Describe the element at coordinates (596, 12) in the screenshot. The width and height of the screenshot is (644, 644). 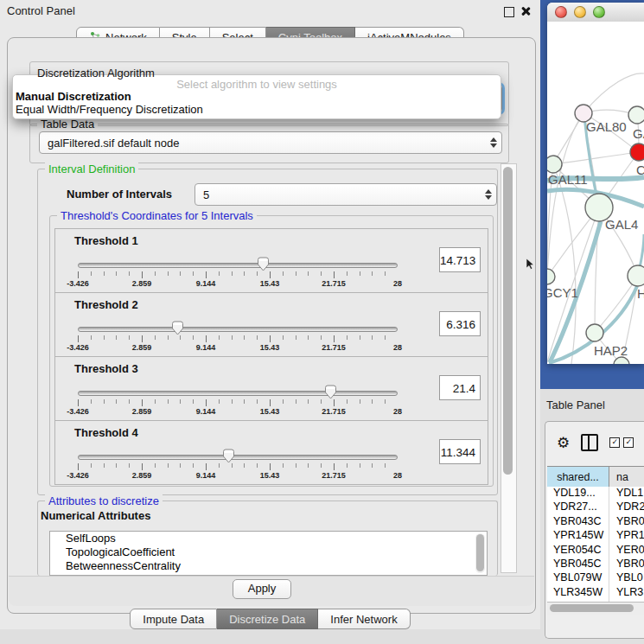
I see `network-window-titlebar` at that location.